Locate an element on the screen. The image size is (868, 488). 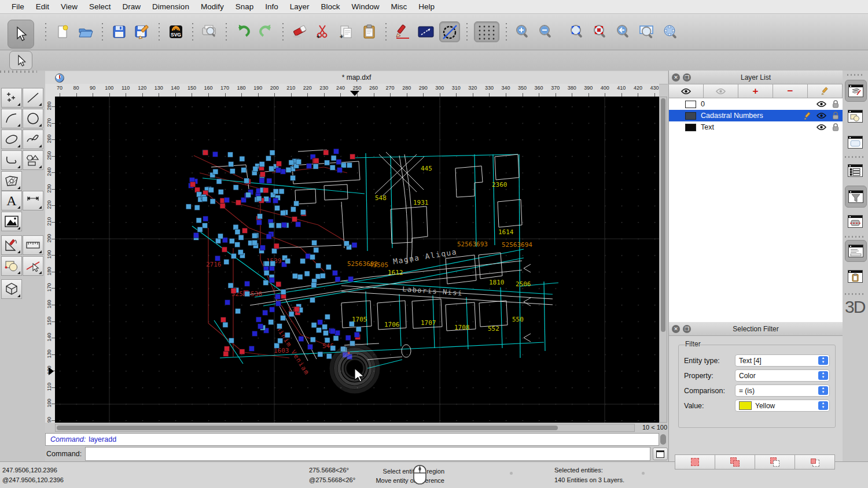
image-tool-button is located at coordinates (12, 221).